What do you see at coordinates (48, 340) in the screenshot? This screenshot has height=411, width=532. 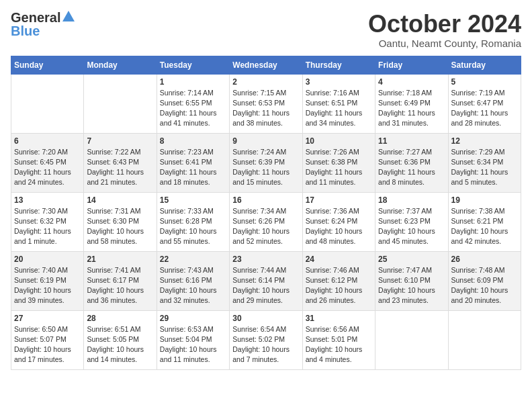 I see `calendar-cell: 27Sunrise: 6:50 AM Sunset: 5:07 PM Dayli…` at bounding box center [48, 340].